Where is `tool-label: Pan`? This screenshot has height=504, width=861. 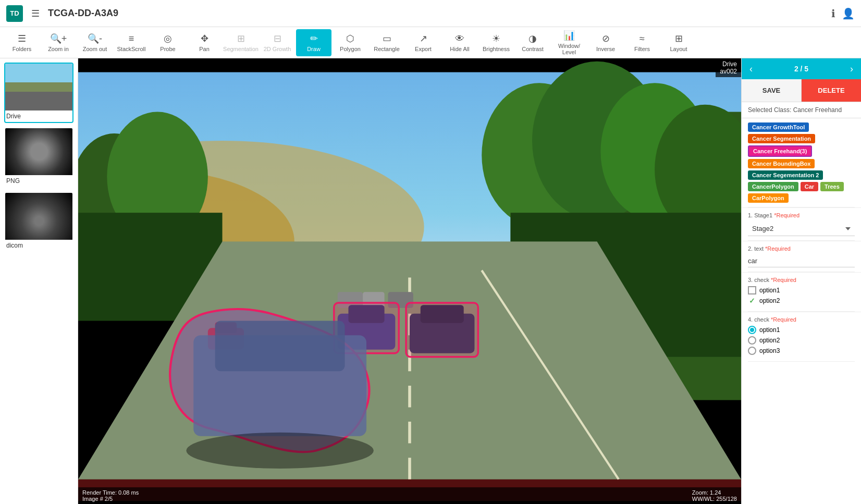
tool-label: Pan is located at coordinates (204, 49).